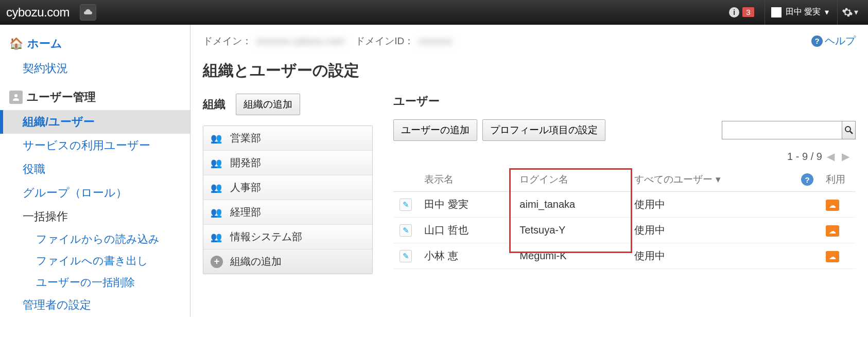  I want to click on org-item-label: 開発部, so click(246, 163).